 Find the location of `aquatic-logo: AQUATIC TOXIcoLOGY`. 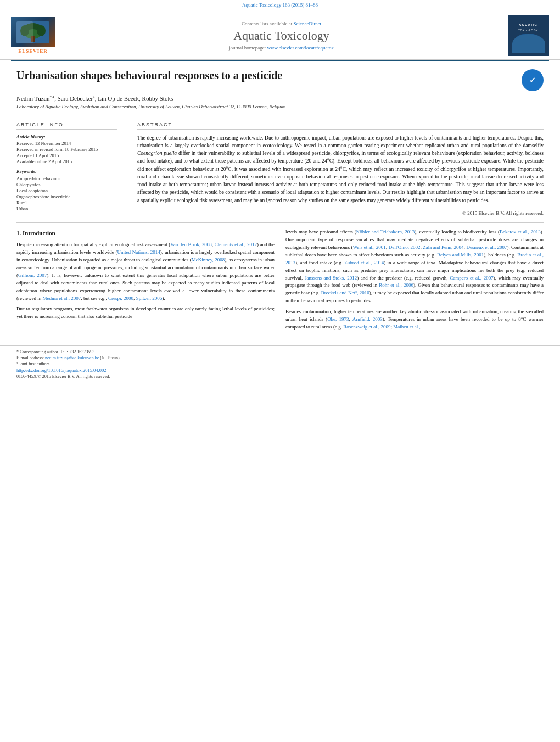

aquatic-logo: AQUATIC TOXIcoLOGY is located at coordinates (528, 35).